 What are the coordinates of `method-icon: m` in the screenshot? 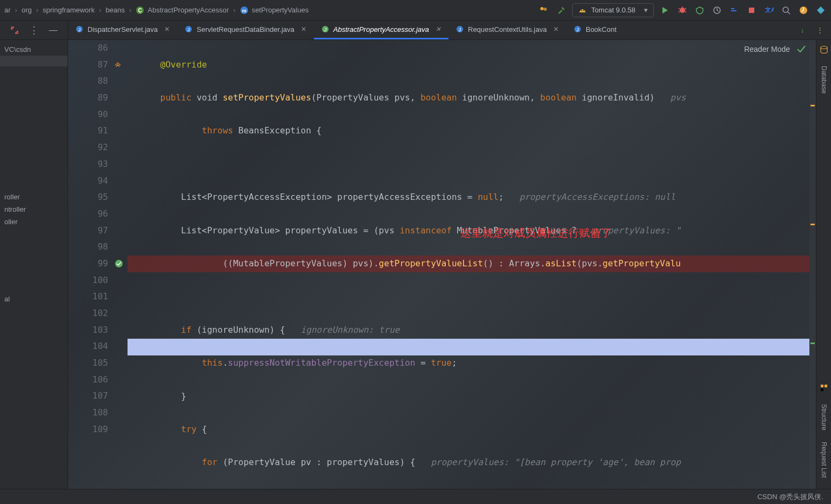 It's located at (244, 10).